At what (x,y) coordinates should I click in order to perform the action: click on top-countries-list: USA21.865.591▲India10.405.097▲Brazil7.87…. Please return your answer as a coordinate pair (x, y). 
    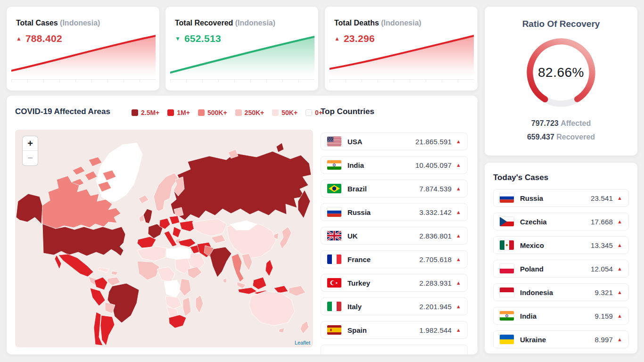
    Looking at the image, I should click on (394, 243).